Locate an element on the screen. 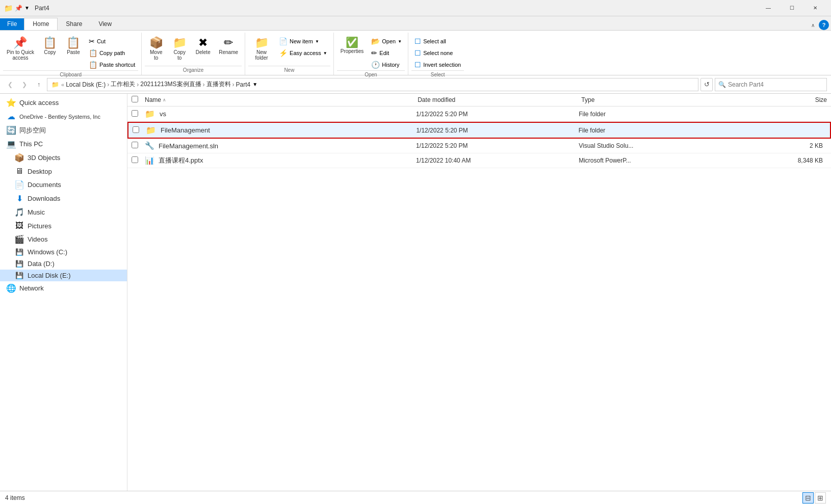  large-icons-view-button: ⊞ is located at coordinates (820, 498).